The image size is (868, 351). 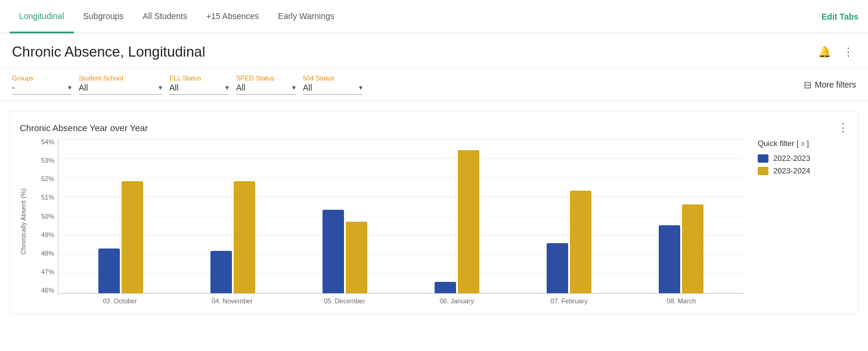 I want to click on sped-status-filter: SPED Status All ▾, so click(x=266, y=85).